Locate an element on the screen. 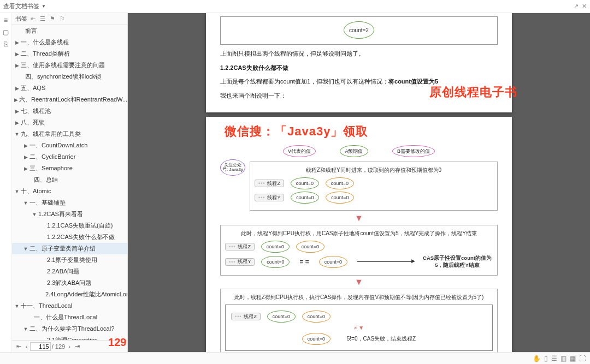 The image size is (590, 364). bookmark-node: ▶1.2.1CAS失败重试(自旋) is located at coordinates (70, 226).